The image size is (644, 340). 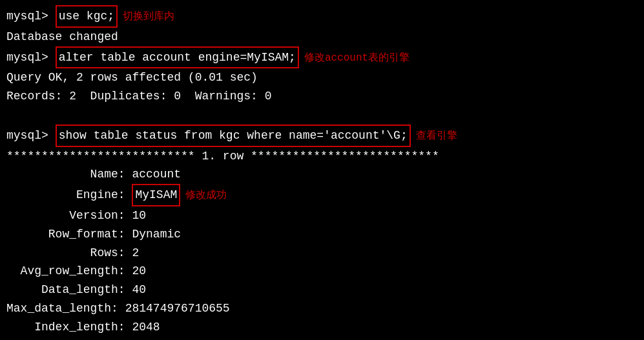 What do you see at coordinates (322, 215) in the screenshot?
I see `field-version: Version: 10` at bounding box center [322, 215].